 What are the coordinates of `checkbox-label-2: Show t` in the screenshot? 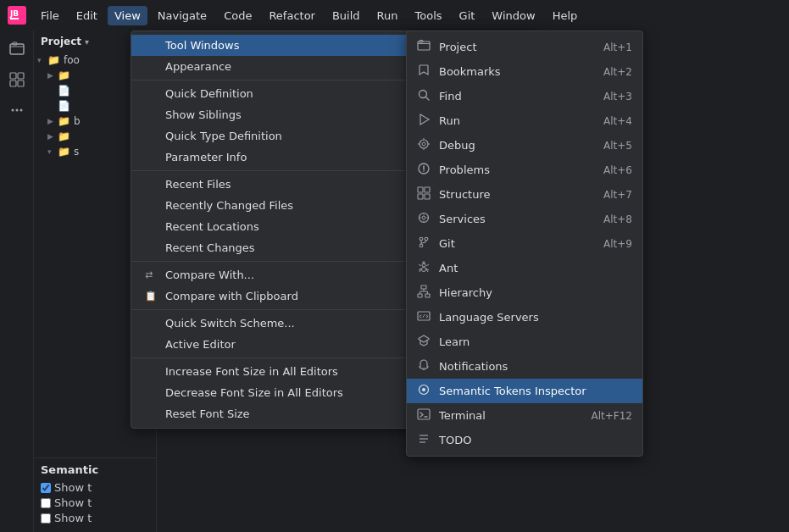 It's located at (73, 503).